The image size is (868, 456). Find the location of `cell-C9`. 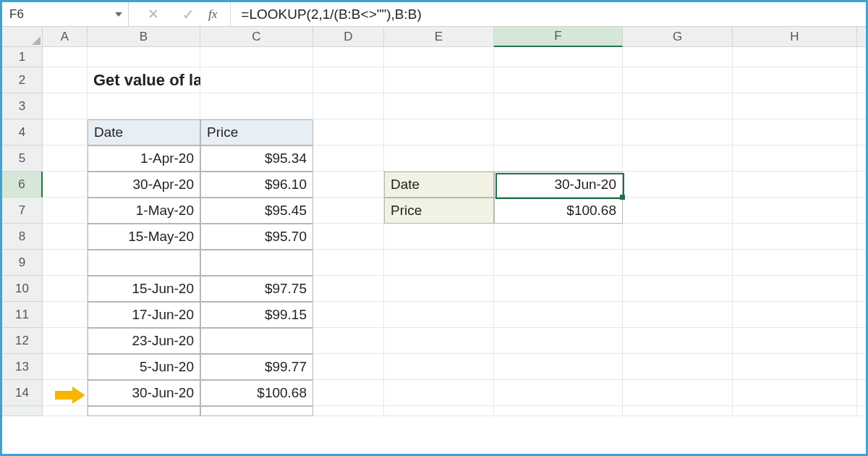

cell-C9 is located at coordinates (257, 263).